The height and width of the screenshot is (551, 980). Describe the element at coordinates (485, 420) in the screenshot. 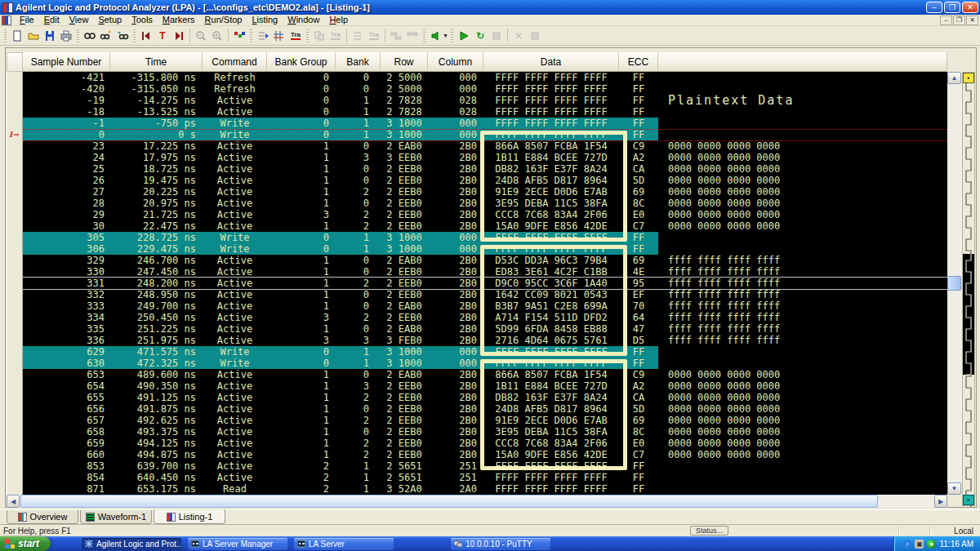

I see `table-row: 657492.625 nsActive122 EEB02B091E9 2ECE …` at that location.